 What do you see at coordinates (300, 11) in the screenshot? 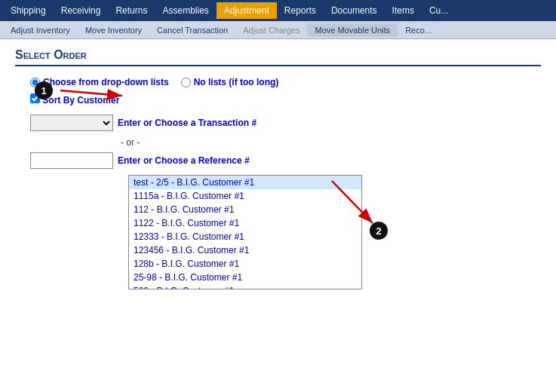
I see `nav-reports: Reports` at bounding box center [300, 11].